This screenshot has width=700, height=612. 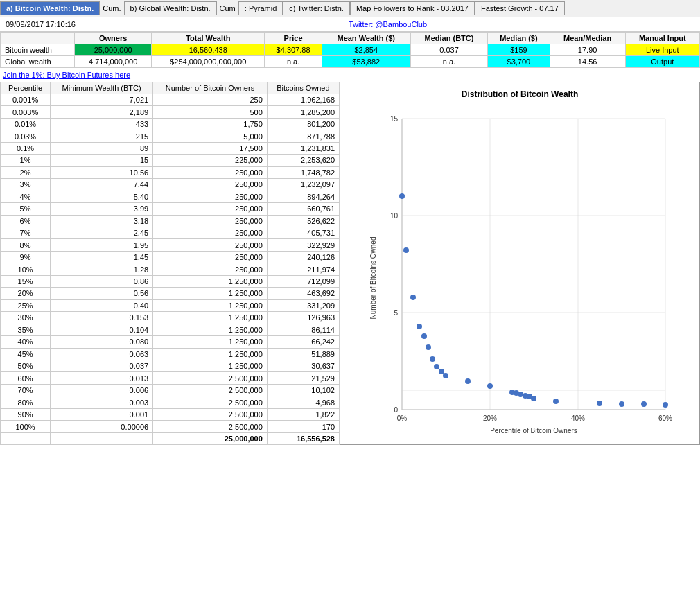 What do you see at coordinates (663, 50) in the screenshot?
I see `bitcoin-live-input: Live Input` at bounding box center [663, 50].